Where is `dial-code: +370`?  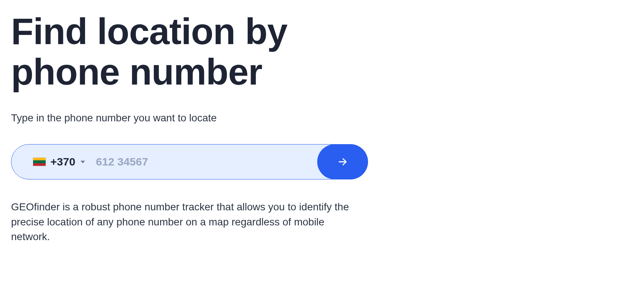
dial-code: +370 is located at coordinates (63, 162).